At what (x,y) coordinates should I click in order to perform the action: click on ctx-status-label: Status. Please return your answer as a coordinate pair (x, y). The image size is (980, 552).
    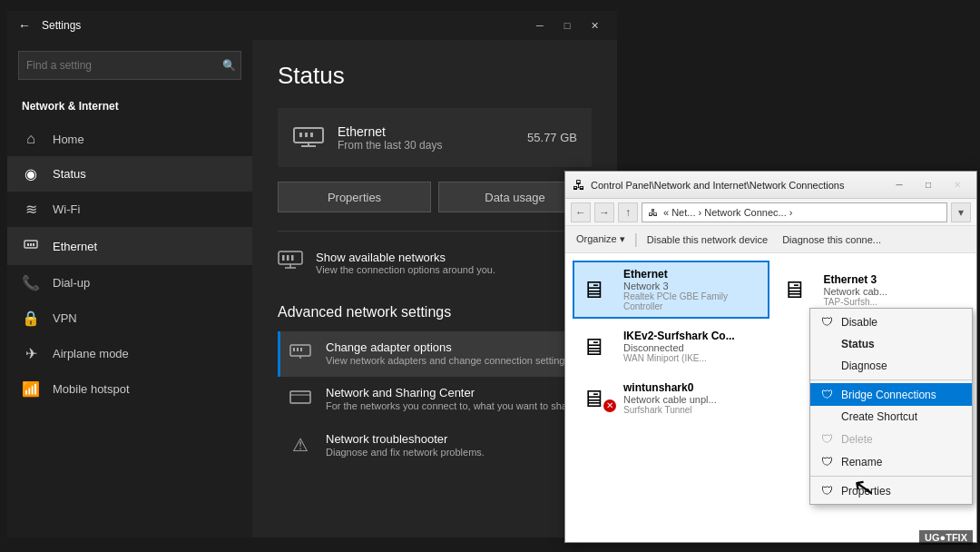
    Looking at the image, I should click on (858, 344).